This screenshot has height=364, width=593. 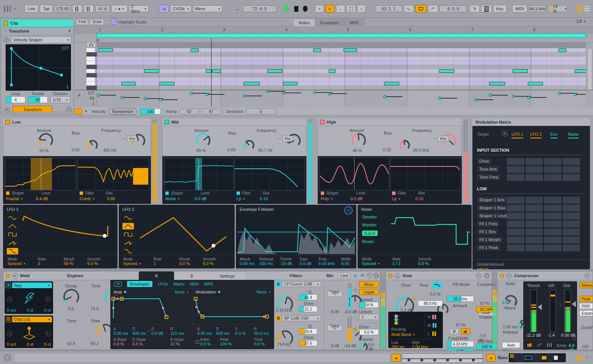 I want to click on roar-collapse-icon: ▲, so click(x=397, y=276).